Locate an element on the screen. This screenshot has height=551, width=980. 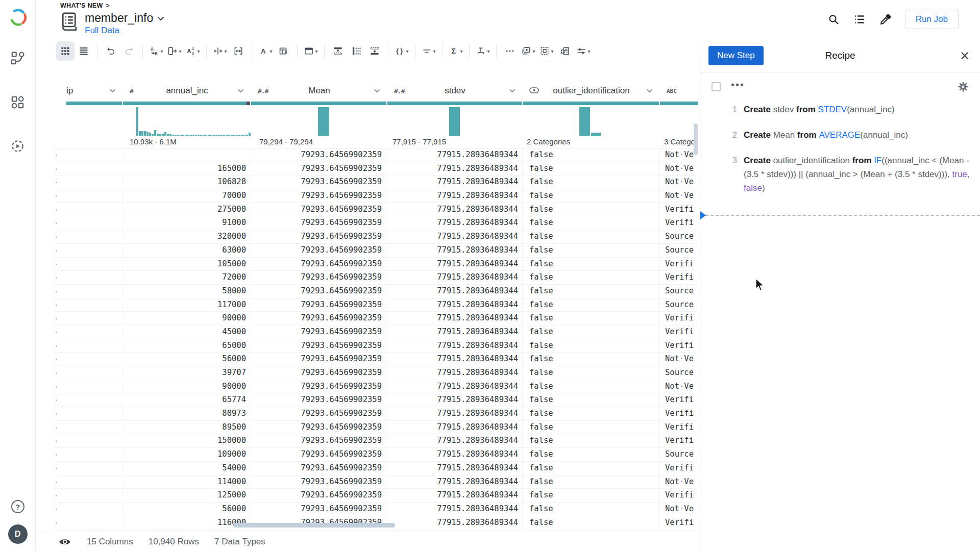
status-data-types: 7 Data Types is located at coordinates (240, 542).